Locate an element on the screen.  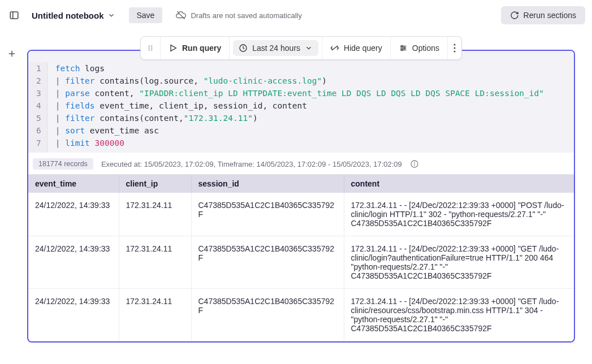
hide-icon is located at coordinates (335, 48).